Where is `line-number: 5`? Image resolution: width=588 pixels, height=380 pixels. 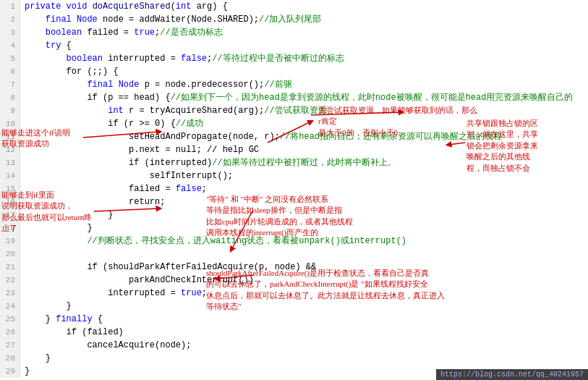
line-number: 5 is located at coordinates (10, 59).